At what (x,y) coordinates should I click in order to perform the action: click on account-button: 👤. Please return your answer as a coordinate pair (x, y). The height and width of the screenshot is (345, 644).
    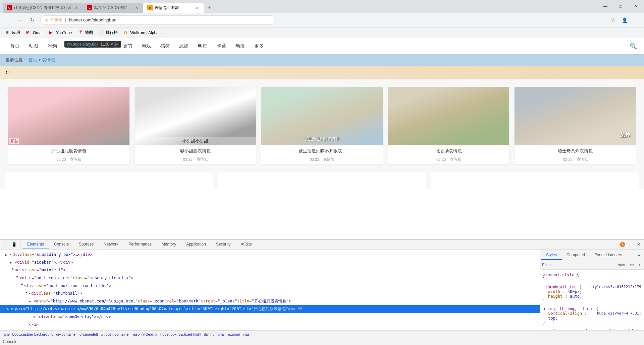
    Looking at the image, I should click on (625, 20).